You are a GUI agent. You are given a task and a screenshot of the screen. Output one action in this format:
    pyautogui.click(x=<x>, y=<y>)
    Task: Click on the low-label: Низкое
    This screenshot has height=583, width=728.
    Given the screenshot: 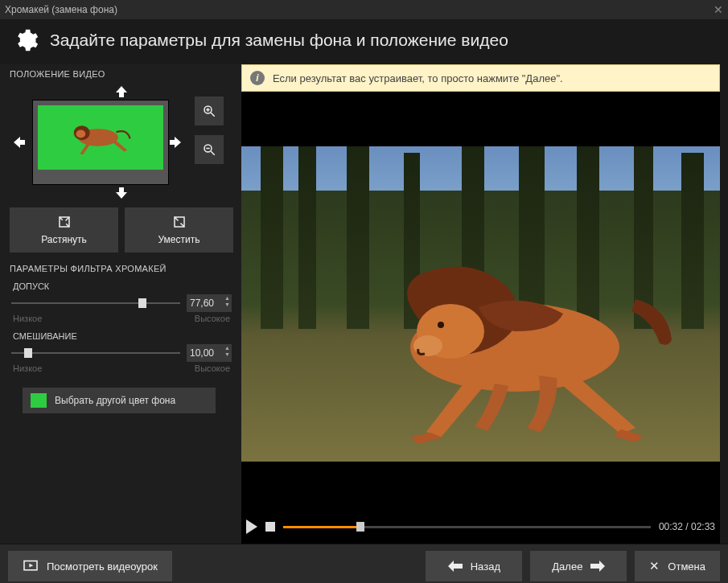 What is the action you would take?
    pyautogui.click(x=27, y=318)
    